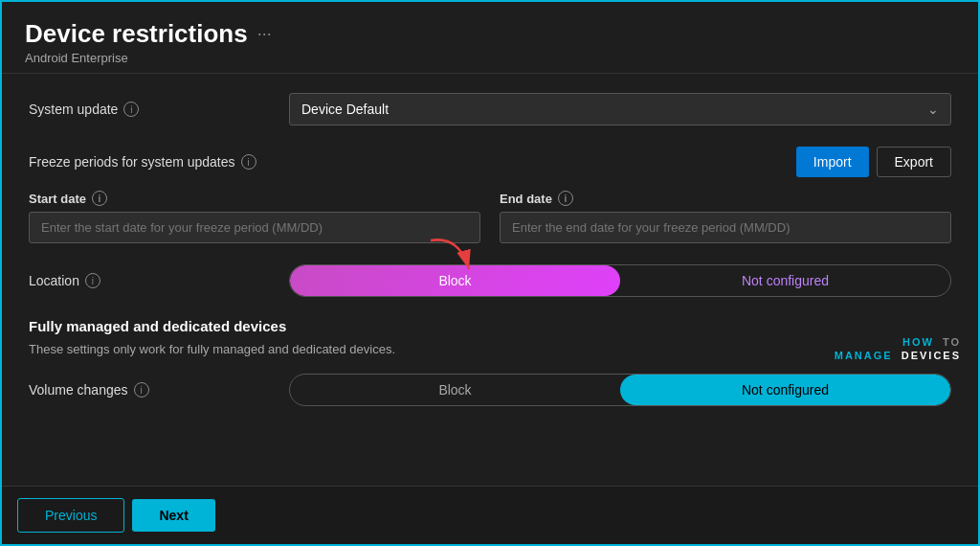 The height and width of the screenshot is (546, 980). I want to click on section-description: These settings only work for fully manag…, so click(490, 349).